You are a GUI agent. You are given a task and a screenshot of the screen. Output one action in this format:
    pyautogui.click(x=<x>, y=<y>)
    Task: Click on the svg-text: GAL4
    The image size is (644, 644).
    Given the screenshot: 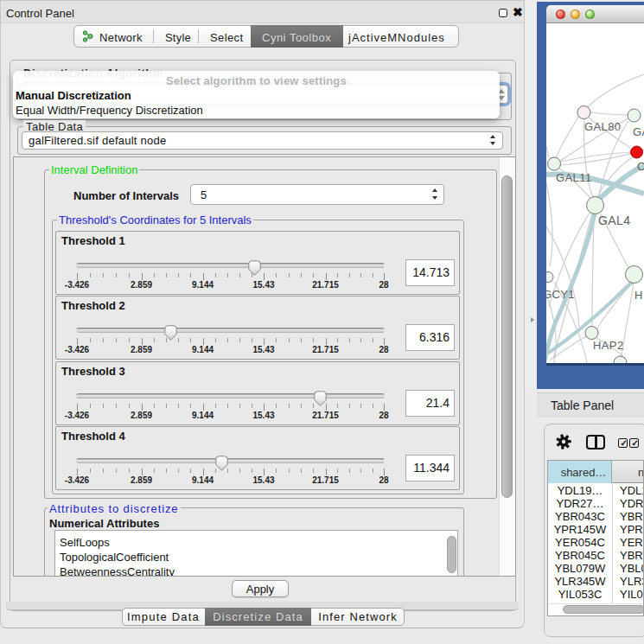 What is the action you would take?
    pyautogui.click(x=614, y=220)
    